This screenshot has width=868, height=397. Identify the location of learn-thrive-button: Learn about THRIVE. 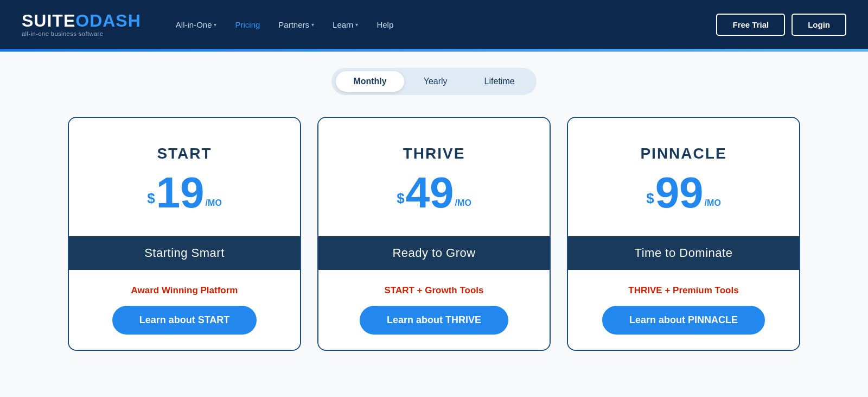
(434, 320).